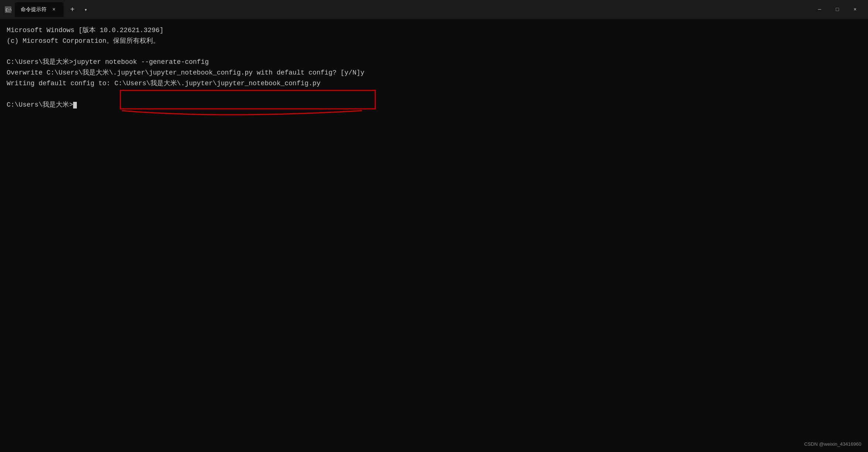  Describe the element at coordinates (833, 444) in the screenshot. I see `watermark: CSDN @weixin_43416960` at that location.